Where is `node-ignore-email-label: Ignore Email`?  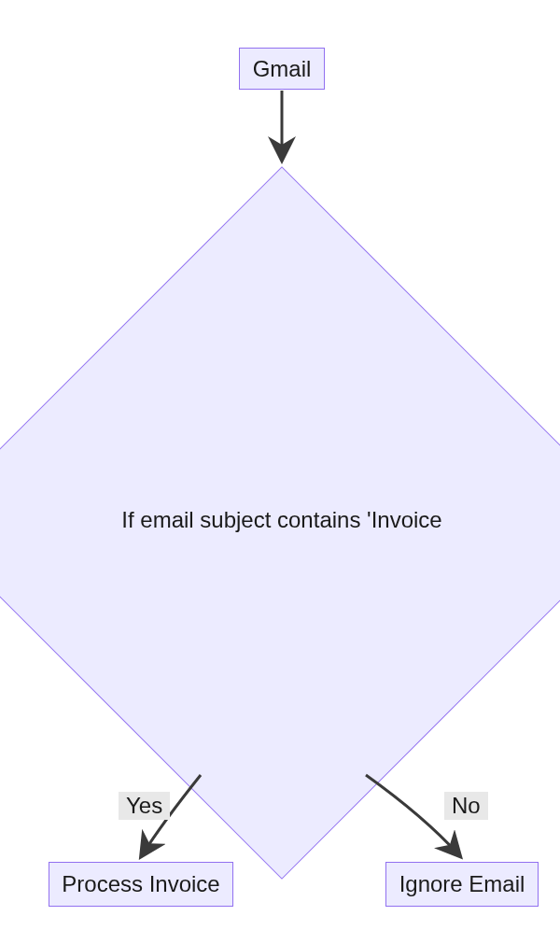 node-ignore-email-label: Ignore Email is located at coordinates (463, 884).